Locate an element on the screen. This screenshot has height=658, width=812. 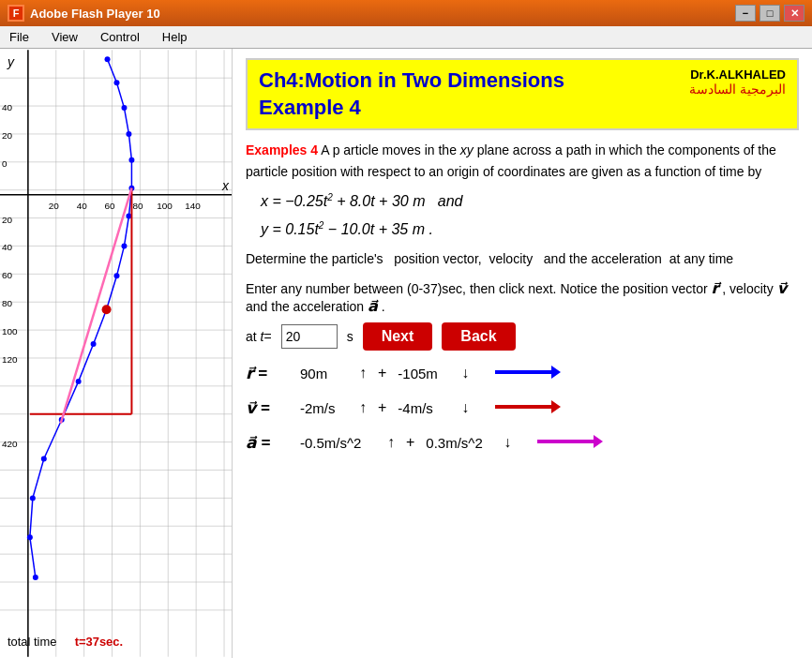
svg-text: t=37sec. is located at coordinates (99, 641).